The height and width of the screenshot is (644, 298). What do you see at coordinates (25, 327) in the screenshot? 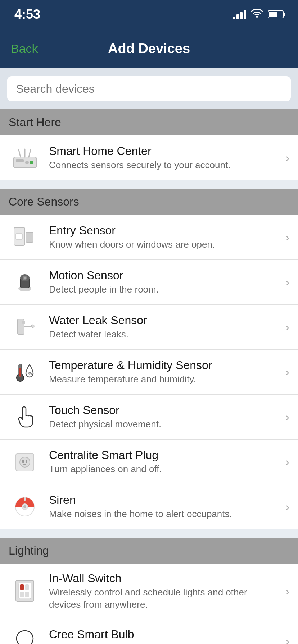
I see `device-icon-water-leak-sensor` at bounding box center [25, 327].